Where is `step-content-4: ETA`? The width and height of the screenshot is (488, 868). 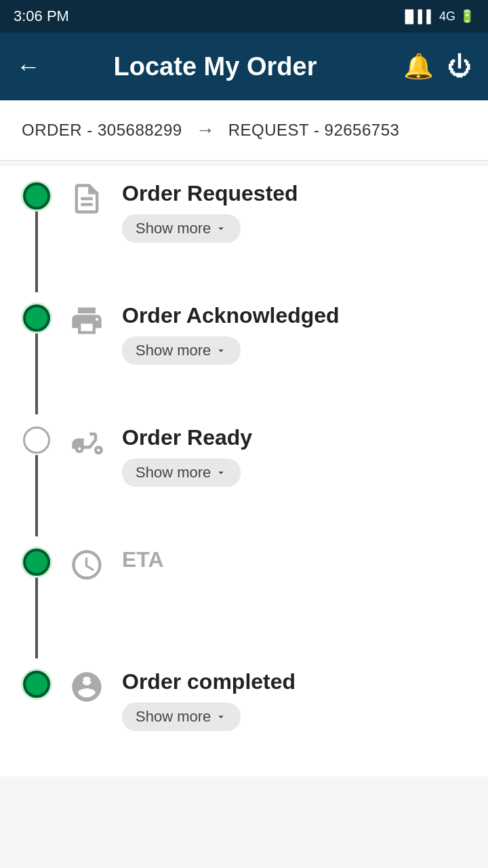
step-content-4: ETA is located at coordinates (291, 566).